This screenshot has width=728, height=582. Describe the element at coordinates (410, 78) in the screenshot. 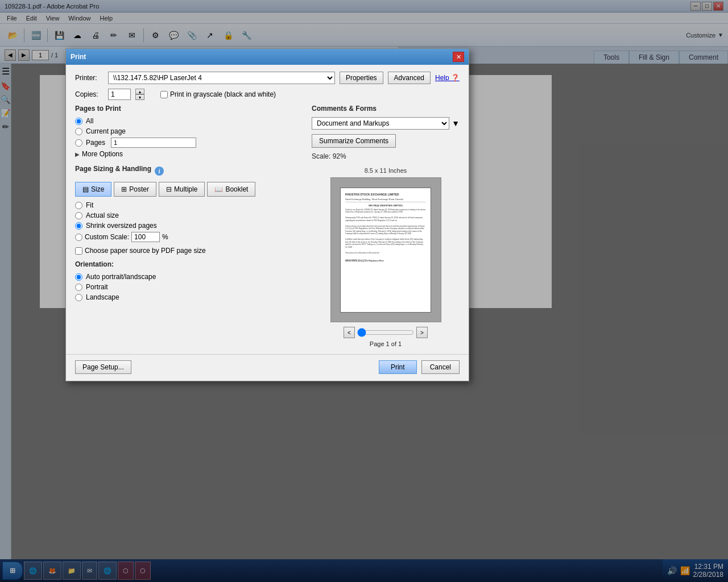

I see `advanced-button: Advanced` at that location.